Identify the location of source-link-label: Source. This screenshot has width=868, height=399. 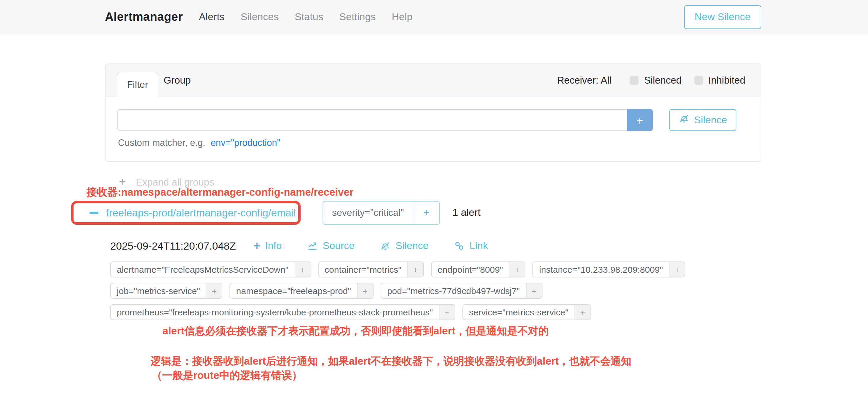
(339, 246).